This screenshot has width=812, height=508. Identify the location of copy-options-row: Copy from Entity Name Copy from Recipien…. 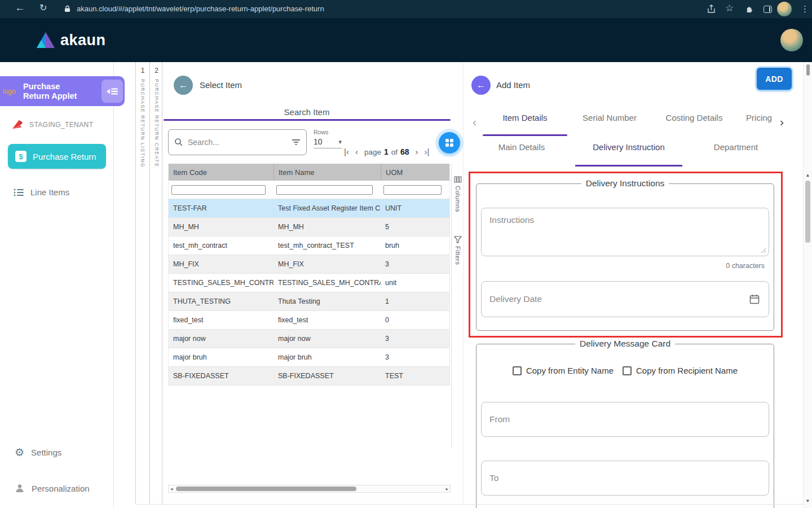
(625, 370).